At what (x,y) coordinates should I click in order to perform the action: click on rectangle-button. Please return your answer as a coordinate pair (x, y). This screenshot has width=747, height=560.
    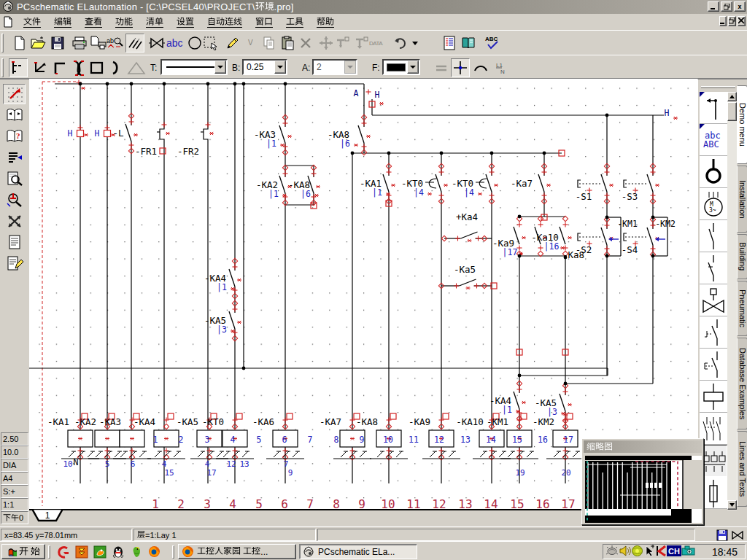
    Looking at the image, I should click on (97, 68).